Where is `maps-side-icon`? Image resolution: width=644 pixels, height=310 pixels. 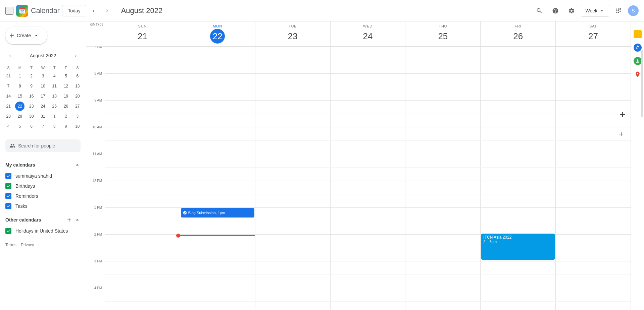 maps-side-icon is located at coordinates (638, 74).